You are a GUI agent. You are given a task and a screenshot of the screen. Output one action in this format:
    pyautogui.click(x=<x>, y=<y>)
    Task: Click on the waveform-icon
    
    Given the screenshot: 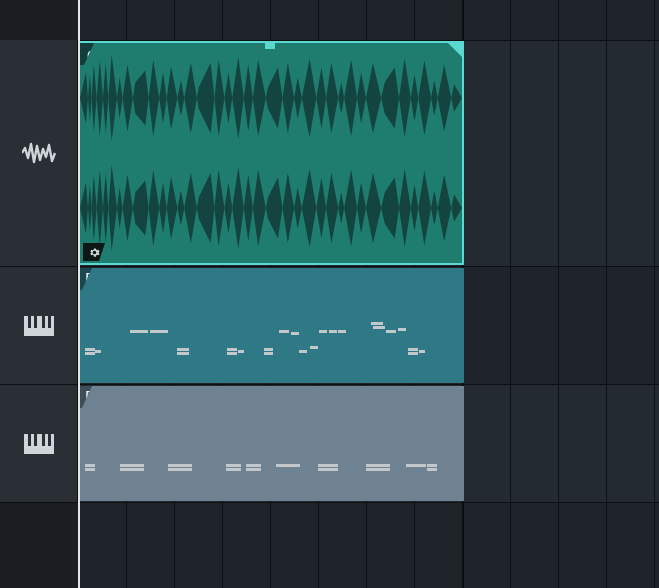 What is the action you would take?
    pyautogui.click(x=39, y=153)
    